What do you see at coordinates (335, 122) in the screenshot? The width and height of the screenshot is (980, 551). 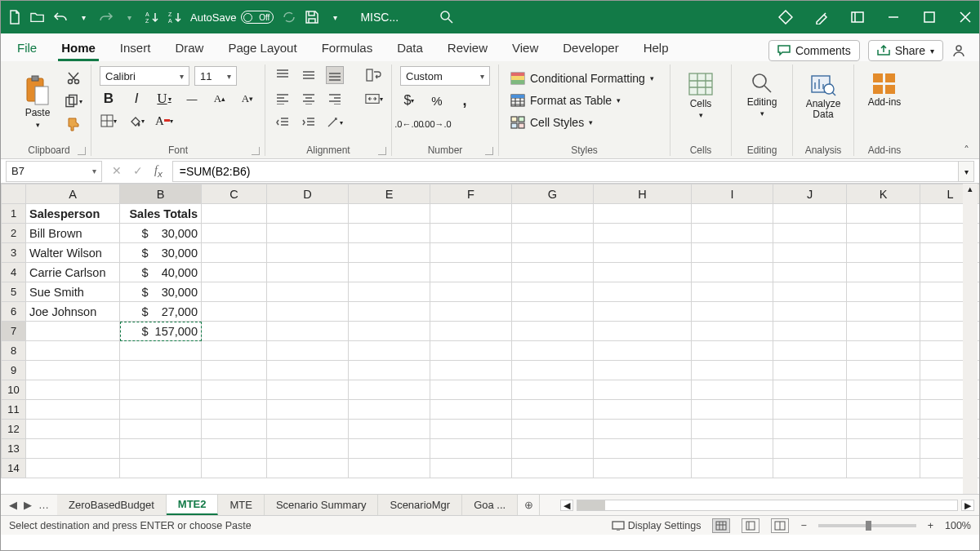 I see `orientation-icon: ▾` at bounding box center [335, 122].